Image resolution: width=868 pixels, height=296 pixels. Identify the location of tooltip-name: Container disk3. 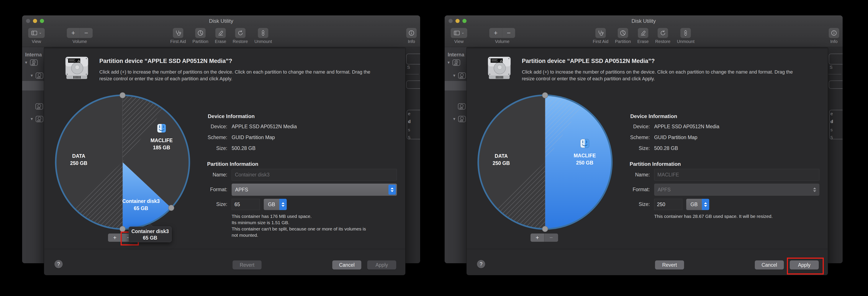
(150, 231).